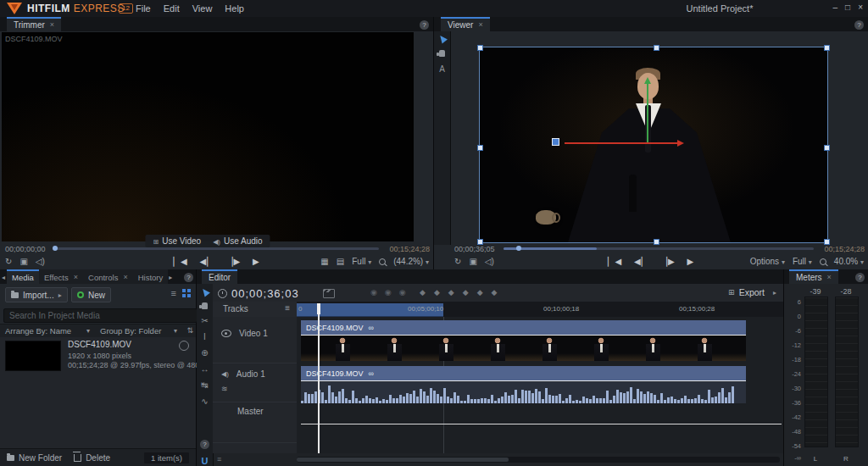 This screenshot has width=868, height=466. Describe the element at coordinates (184, 346) in the screenshot. I see `media-item-info-icon` at that location.